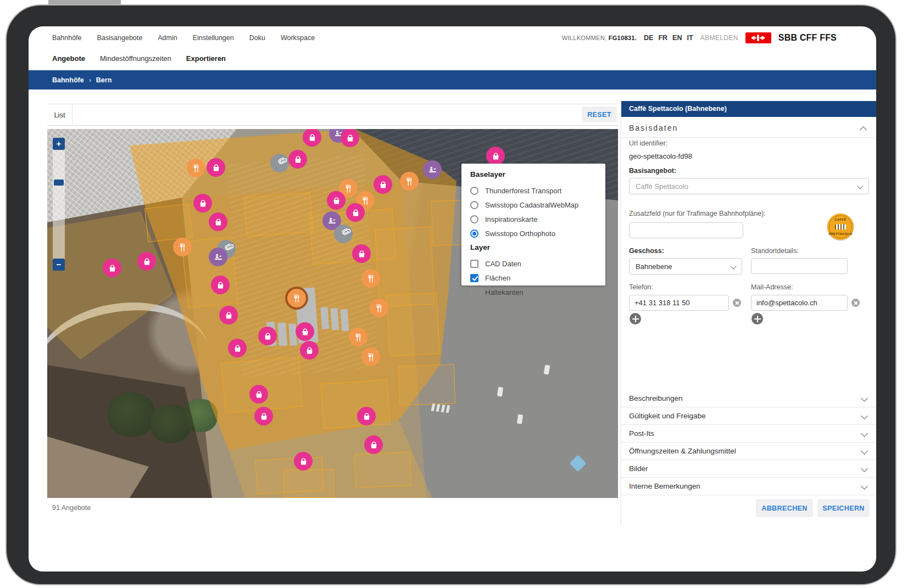 This screenshot has width=913, height=588. What do you see at coordinates (720, 38) in the screenshot?
I see `logout-link: ABMELDEN` at bounding box center [720, 38].